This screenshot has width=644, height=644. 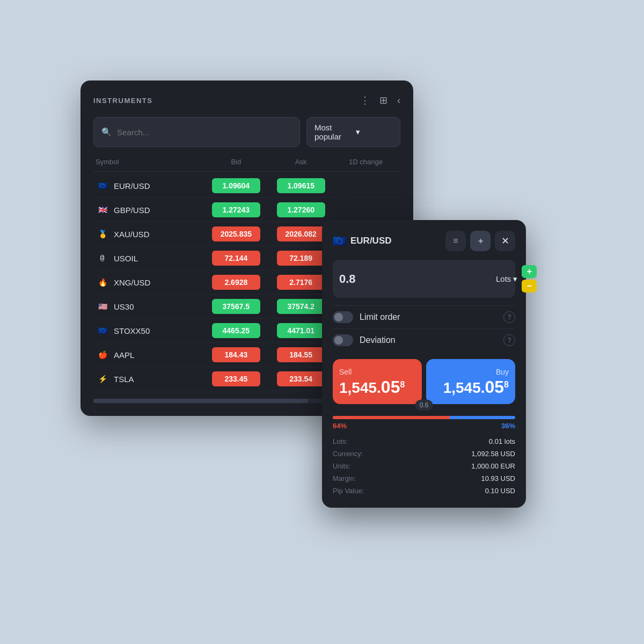 I want to click on filter-dropdown: Most popular ▾, so click(x=353, y=132).